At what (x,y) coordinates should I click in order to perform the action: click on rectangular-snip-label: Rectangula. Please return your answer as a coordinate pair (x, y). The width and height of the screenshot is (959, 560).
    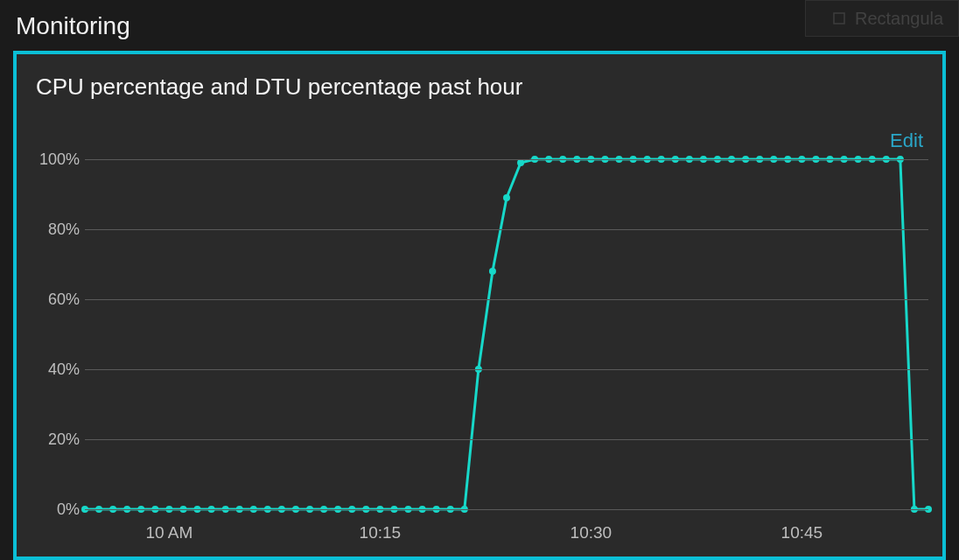
    Looking at the image, I should click on (900, 19).